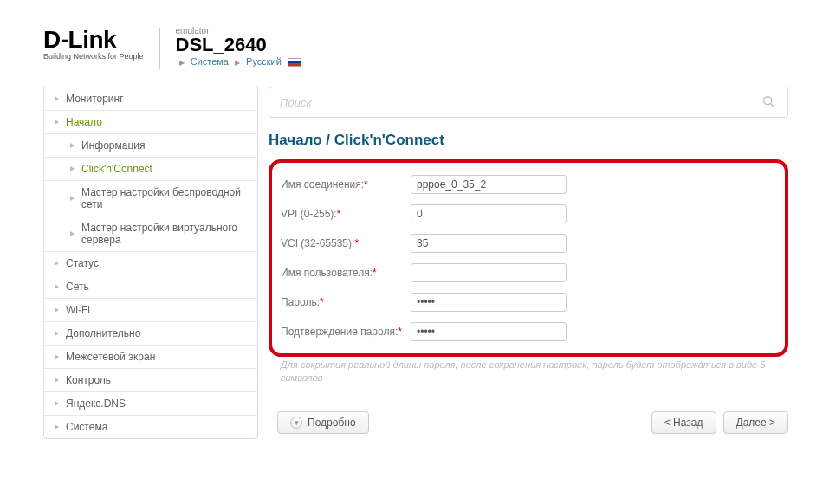  Describe the element at coordinates (263, 61) in the screenshot. I see `breadcrumb-language: Русский` at that location.